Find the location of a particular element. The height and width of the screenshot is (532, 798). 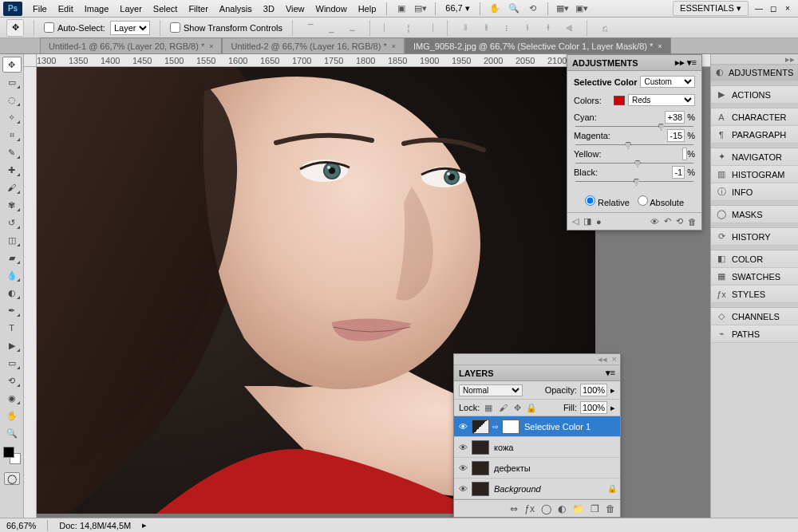

ruler-vertical is located at coordinates (30, 292).